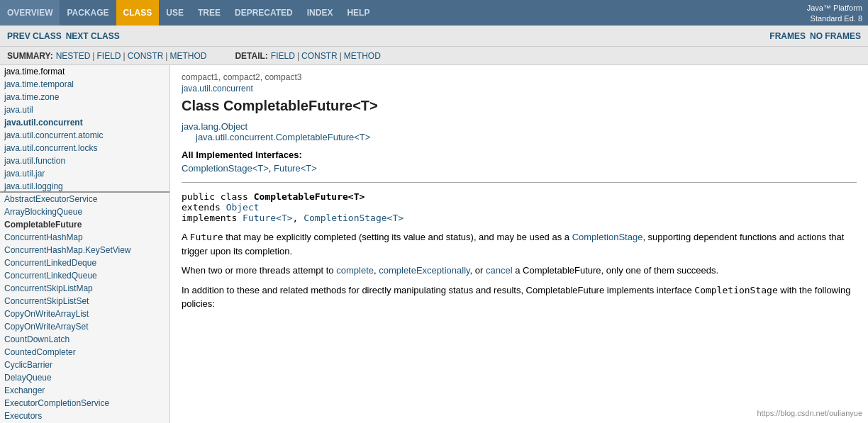 The image size is (868, 423). What do you see at coordinates (108, 56) in the screenshot?
I see `summary-field: FIELD` at bounding box center [108, 56].